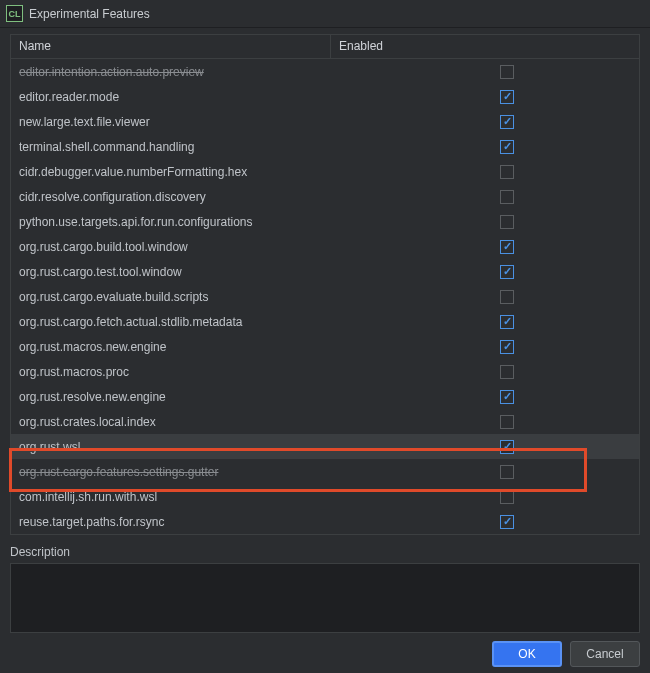  Describe the element at coordinates (248, 322) in the screenshot. I see `feature-name: org.rust.cargo.fetch.actual.stdlib.metad…` at that location.